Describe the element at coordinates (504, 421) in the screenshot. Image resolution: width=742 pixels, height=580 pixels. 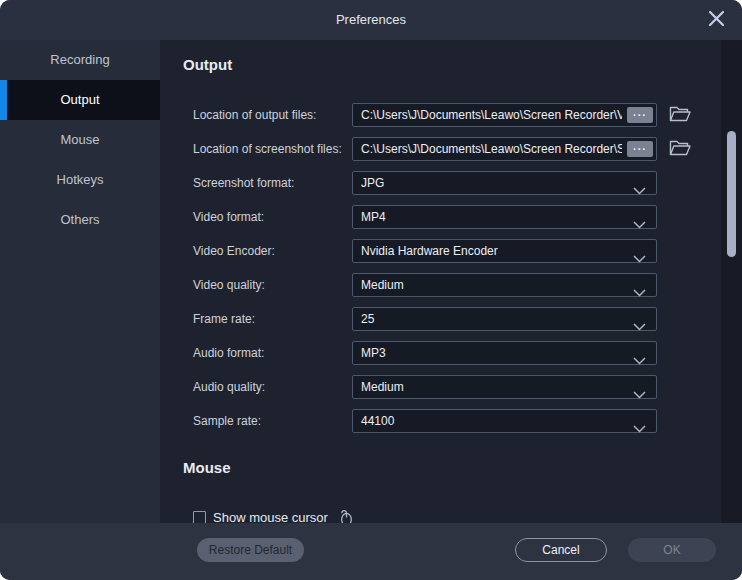
I see `sample-rate-select: 44100` at that location.